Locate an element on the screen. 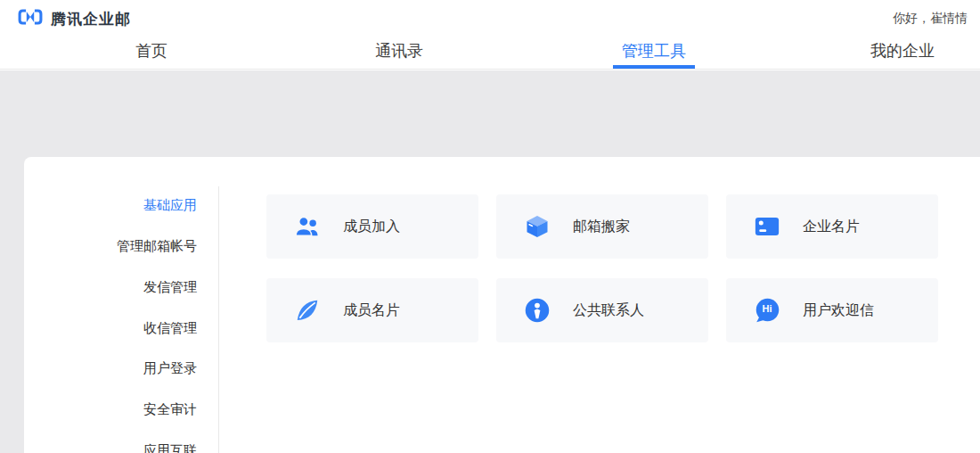  sidebar-divider is located at coordinates (219, 319).